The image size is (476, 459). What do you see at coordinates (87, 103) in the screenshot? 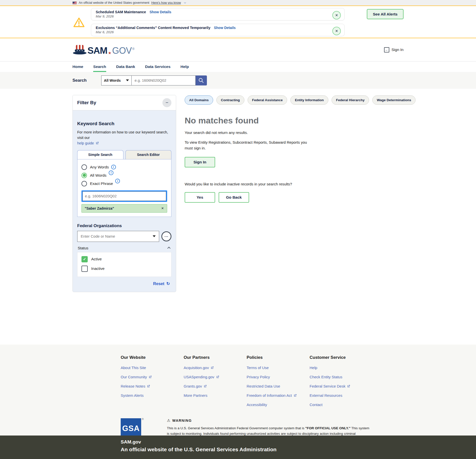
I see `filter-by-title: Filter By` at bounding box center [87, 103].